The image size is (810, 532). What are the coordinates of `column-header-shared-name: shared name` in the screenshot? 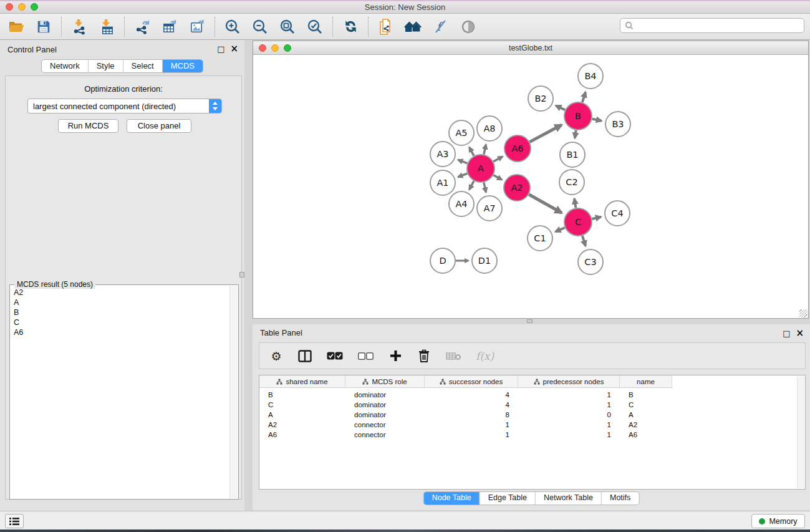 It's located at (302, 382).